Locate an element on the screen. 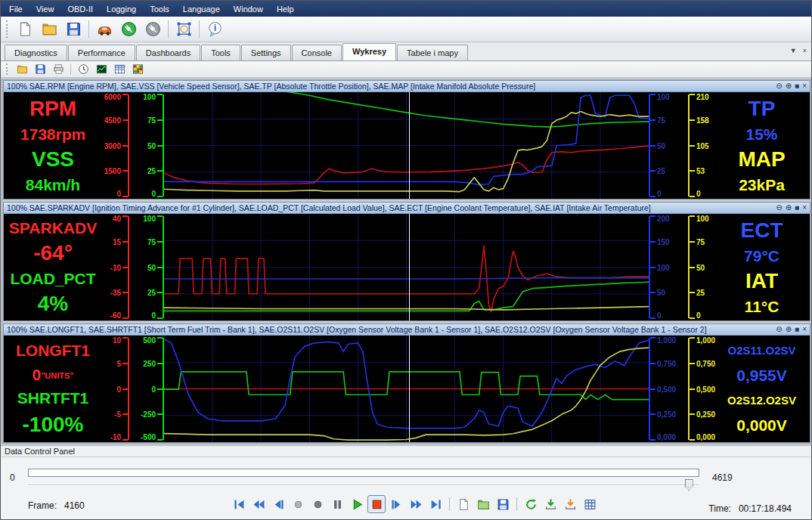 The width and height of the screenshot is (812, 520). rewind-button is located at coordinates (259, 504).